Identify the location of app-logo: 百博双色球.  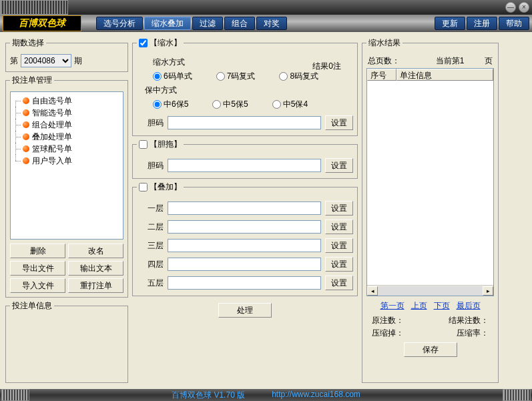
(42, 23).